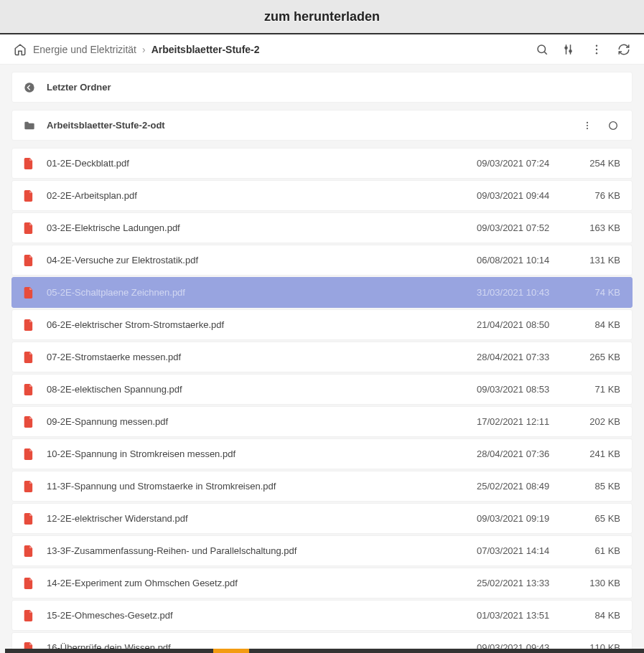 The height and width of the screenshot is (653, 644). Describe the element at coordinates (595, 228) in the screenshot. I see `file-size: 163 KB` at that location.